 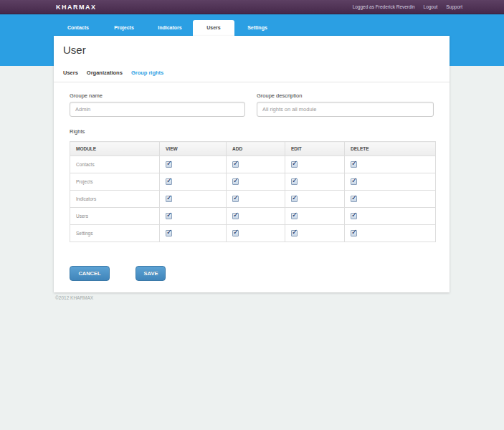 I want to click on sub-tabs: UsersOrganizationsGroup rights, so click(x=252, y=73).